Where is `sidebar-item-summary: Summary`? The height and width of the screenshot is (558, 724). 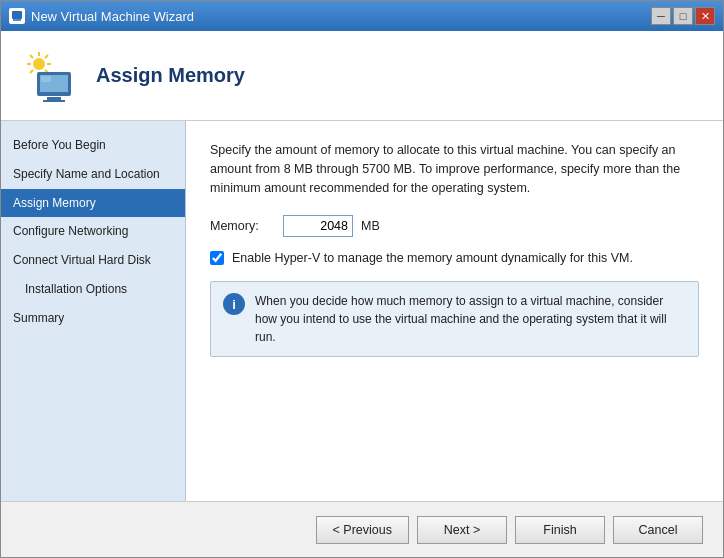 sidebar-item-summary: Summary is located at coordinates (93, 318).